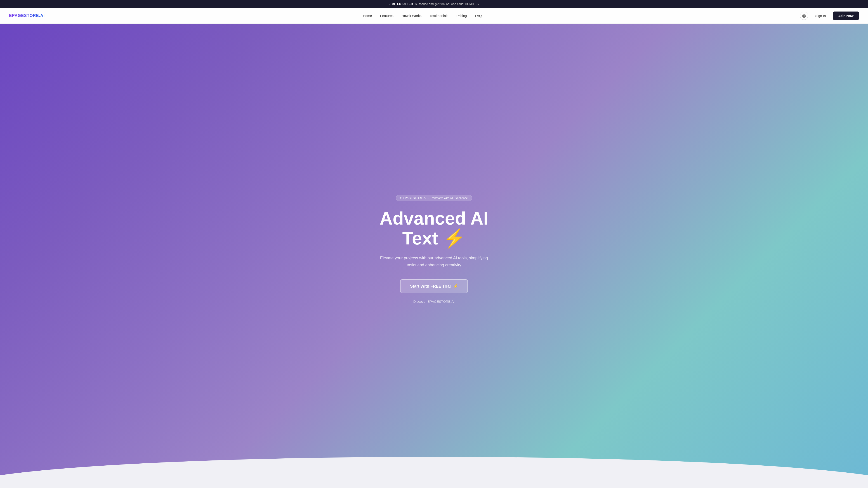 The height and width of the screenshot is (488, 868). Describe the element at coordinates (454, 238) in the screenshot. I see `lightning-icon: ⚡` at that location.